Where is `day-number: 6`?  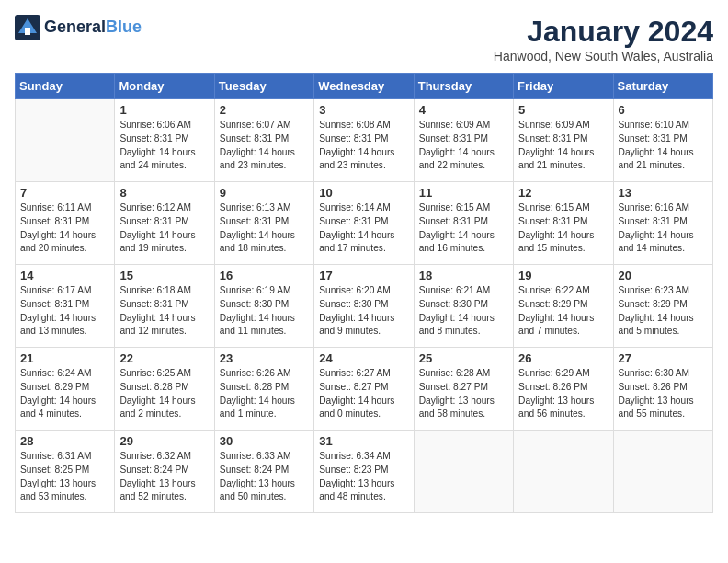
day-number: 6 is located at coordinates (664, 110).